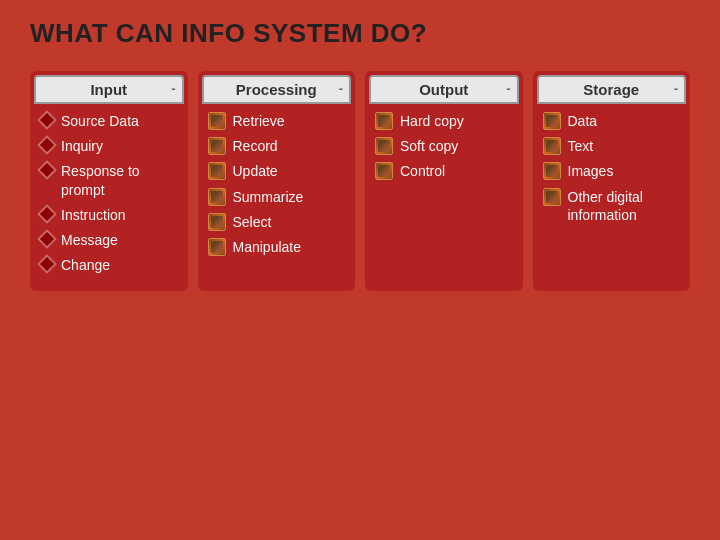  Describe the element at coordinates (422, 171) in the screenshot. I see `item-label: Control` at that location.